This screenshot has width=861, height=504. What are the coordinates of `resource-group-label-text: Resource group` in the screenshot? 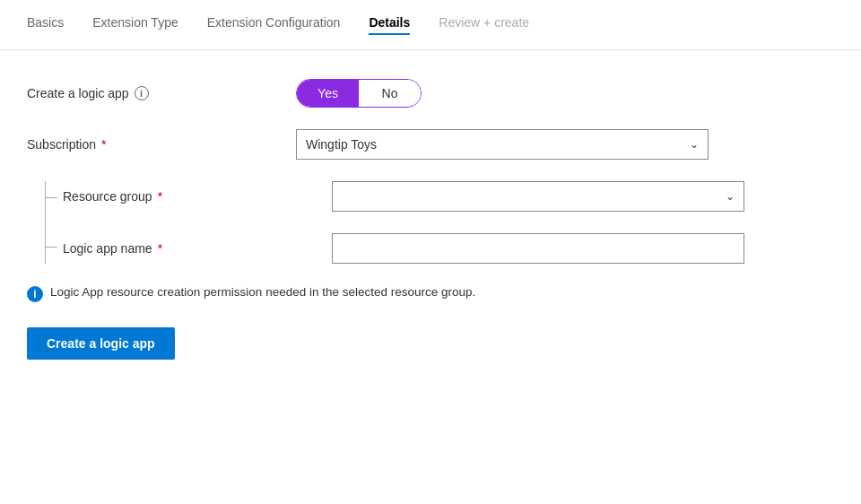 It's located at (108, 196).